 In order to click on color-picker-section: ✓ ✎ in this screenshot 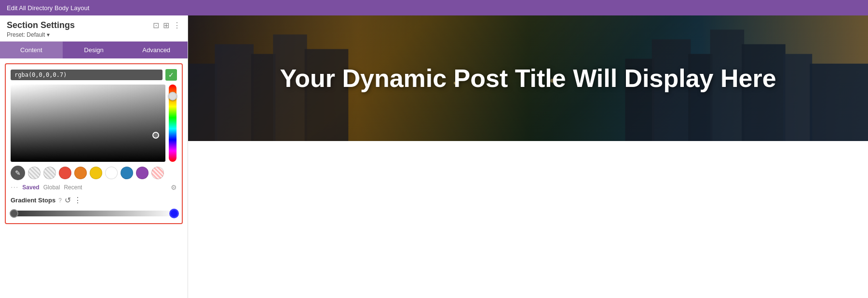, I will do `click(94, 144)`.